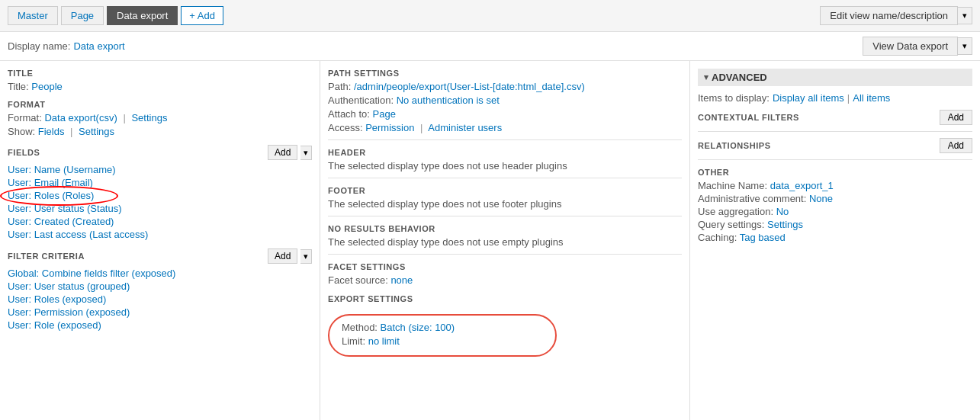 The width and height of the screenshot is (980, 420). What do you see at coordinates (418, 328) in the screenshot?
I see `export-method-value: Batch (size: 100)` at bounding box center [418, 328].